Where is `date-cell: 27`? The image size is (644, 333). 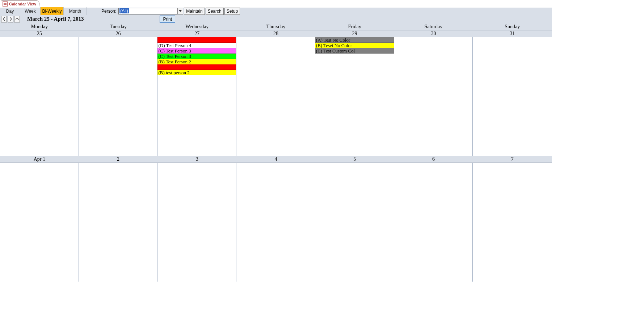 date-cell: 27 is located at coordinates (197, 34).